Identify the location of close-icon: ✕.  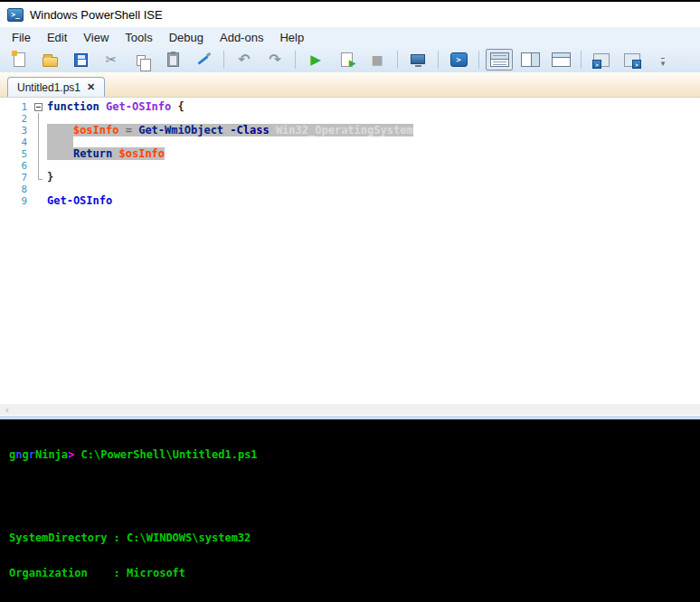
(90, 87).